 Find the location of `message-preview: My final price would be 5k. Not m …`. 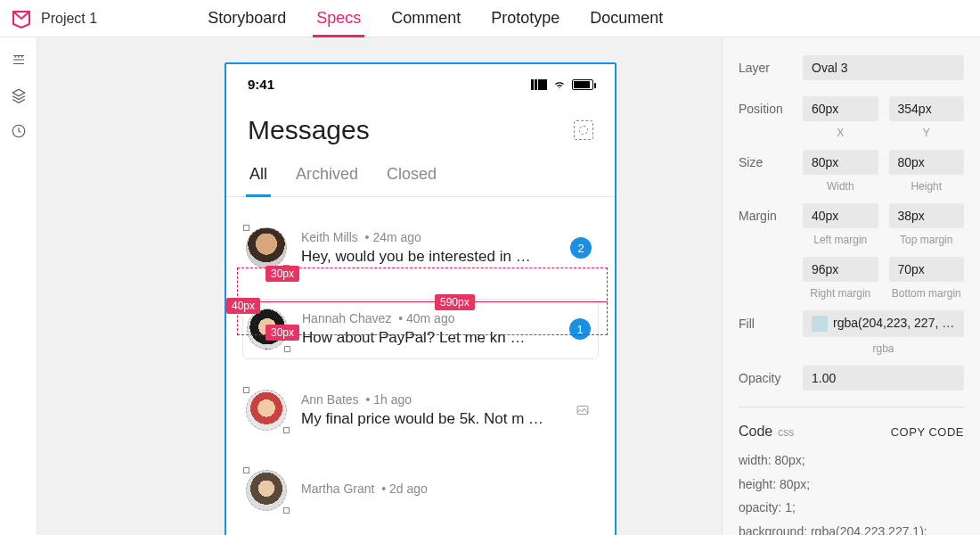

message-preview: My final price would be 5k. Not m … is located at coordinates (430, 419).